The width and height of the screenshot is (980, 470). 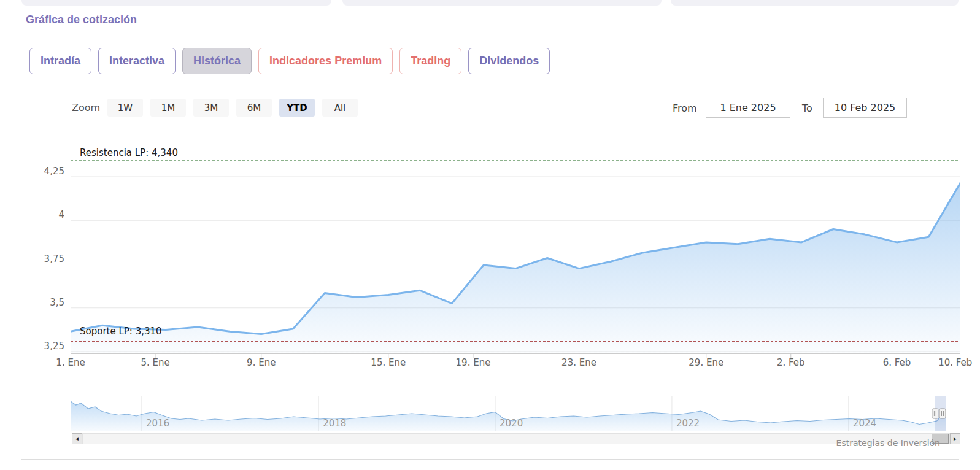 I want to click on x-axis-label: 9. Ene, so click(x=261, y=363).